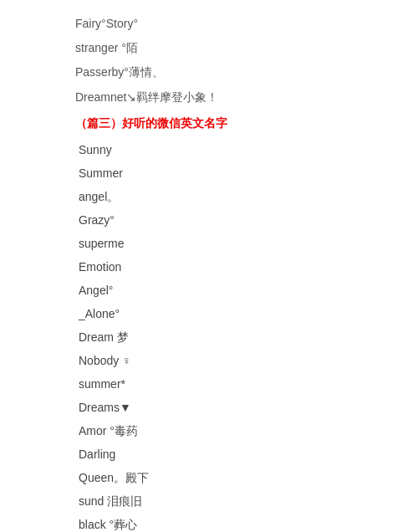 This screenshot has width=418, height=532. What do you see at coordinates (209, 337) in the screenshot?
I see `list-item: Dream 梦` at bounding box center [209, 337].